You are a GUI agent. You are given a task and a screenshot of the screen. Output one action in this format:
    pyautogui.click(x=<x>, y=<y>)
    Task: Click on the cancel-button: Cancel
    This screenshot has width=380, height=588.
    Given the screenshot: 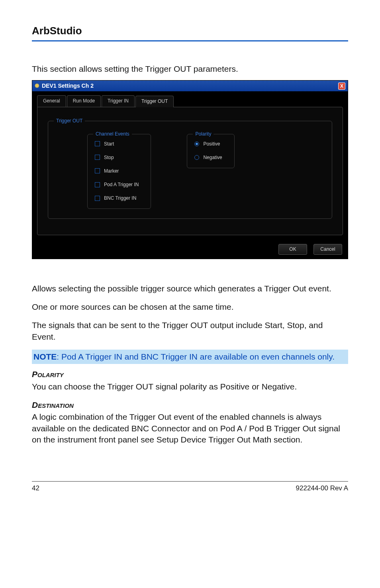 What is the action you would take?
    pyautogui.click(x=328, y=249)
    